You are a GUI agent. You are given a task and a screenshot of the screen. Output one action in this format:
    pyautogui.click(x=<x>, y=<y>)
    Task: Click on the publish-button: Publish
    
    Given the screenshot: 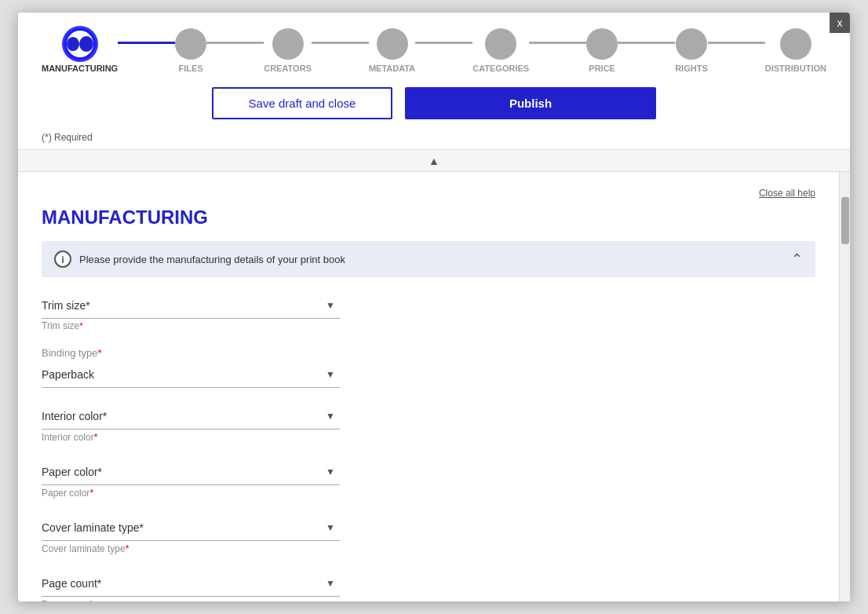 What is the action you would take?
    pyautogui.click(x=531, y=104)
    